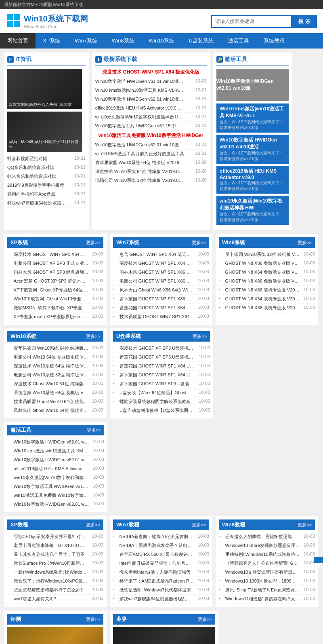 This screenshot has height=644, width=323. I want to click on dl-link: Win10数字激活 HWIDGen v61.01 win10激活工具..., so click(140, 82).